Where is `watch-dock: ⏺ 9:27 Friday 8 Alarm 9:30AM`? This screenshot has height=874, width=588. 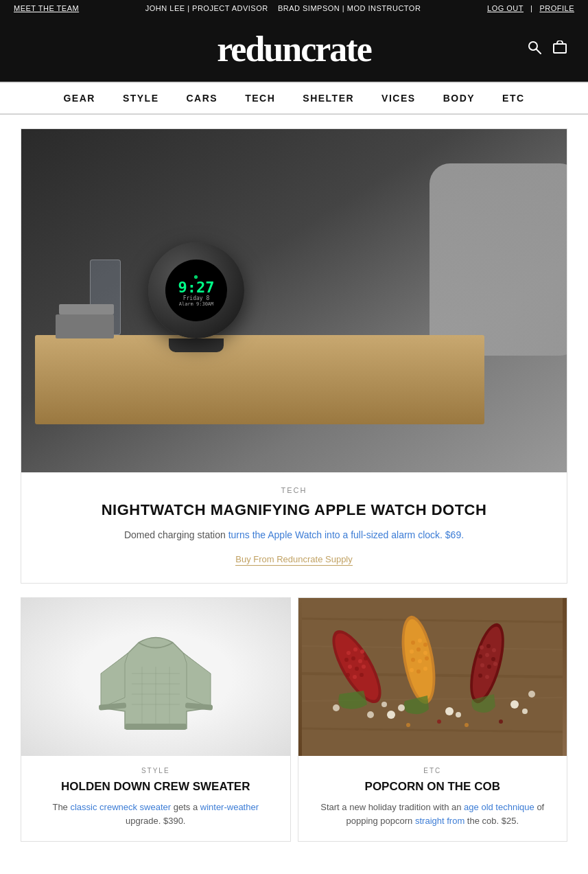 watch-dock: ⏺ 9:27 Friday 8 Alarm 9:30AM is located at coordinates (196, 297).